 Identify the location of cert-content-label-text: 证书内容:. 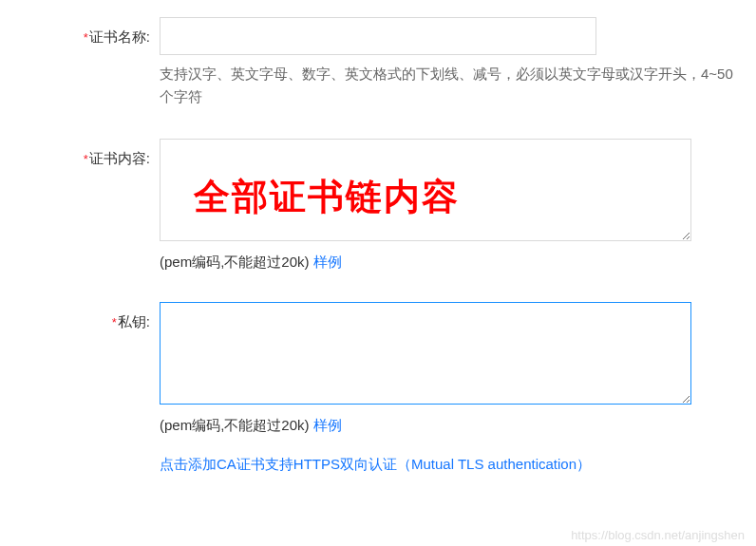
(120, 158).